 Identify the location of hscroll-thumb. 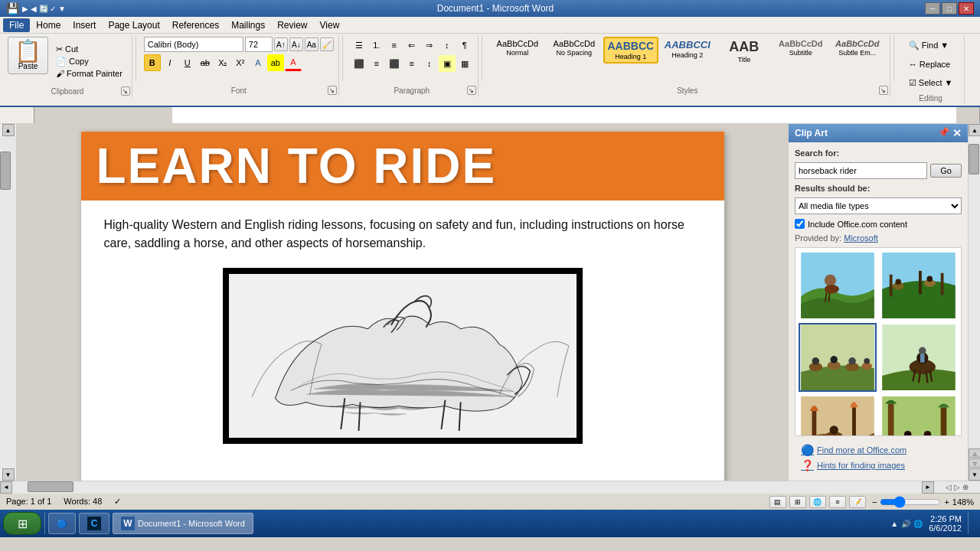
(51, 487).